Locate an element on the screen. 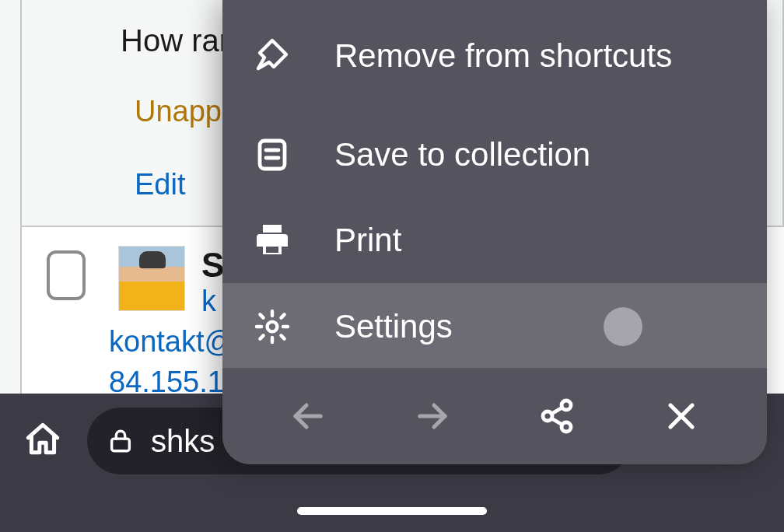  comment-title: How ran is located at coordinates (179, 40).